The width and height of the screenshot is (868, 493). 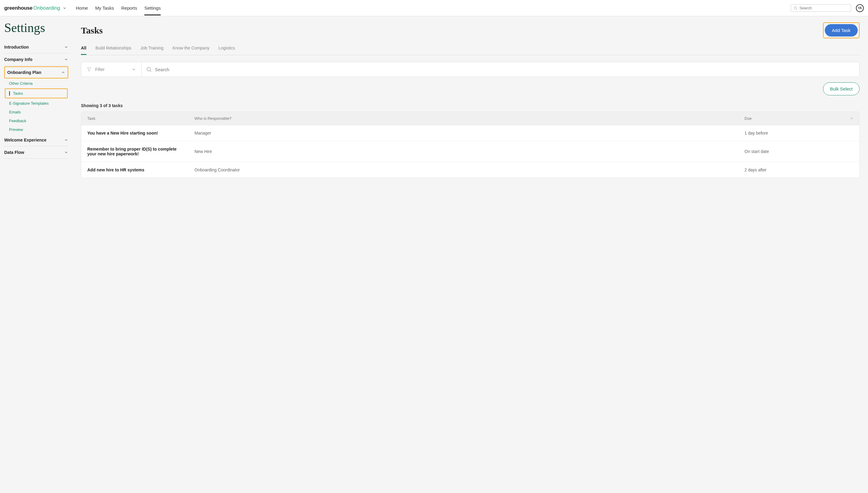 I want to click on sidebar-welcome-experience: Welcome Experience, so click(x=36, y=140).